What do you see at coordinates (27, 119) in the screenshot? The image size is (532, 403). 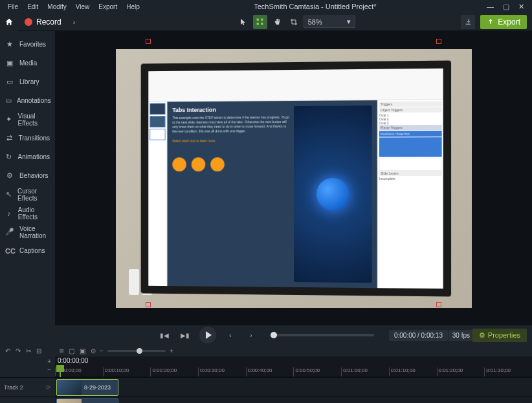 I see `panel-visual-effects: ✦Visual Effects` at bounding box center [27, 119].